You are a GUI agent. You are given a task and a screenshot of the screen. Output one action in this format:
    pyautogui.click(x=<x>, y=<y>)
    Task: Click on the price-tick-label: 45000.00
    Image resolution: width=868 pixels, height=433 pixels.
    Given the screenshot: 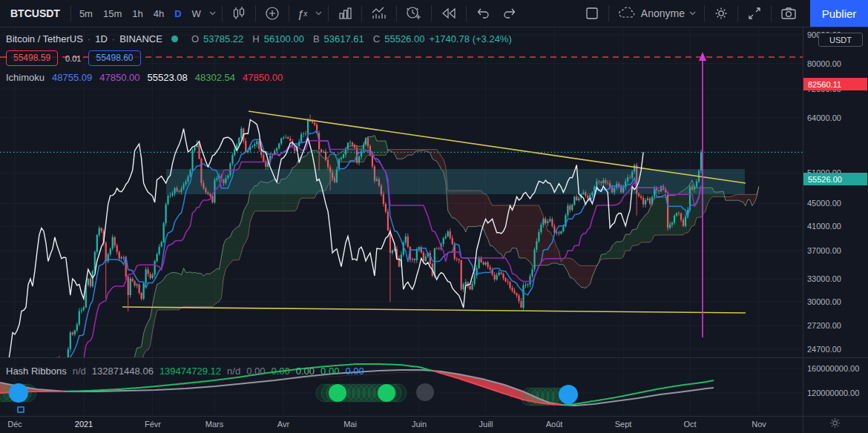 What is the action you would take?
    pyautogui.click(x=824, y=203)
    